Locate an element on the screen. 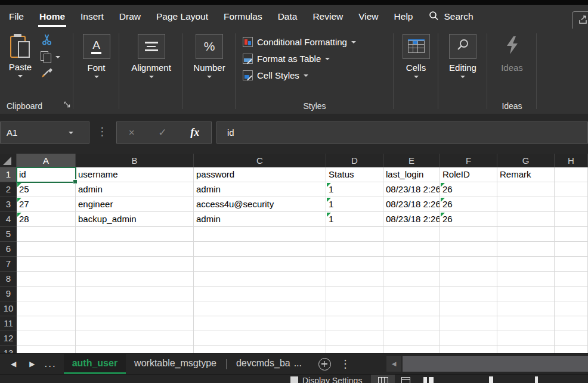 This screenshot has width=588, height=383. sheet-nav-right-icon: ▶ is located at coordinates (32, 364).